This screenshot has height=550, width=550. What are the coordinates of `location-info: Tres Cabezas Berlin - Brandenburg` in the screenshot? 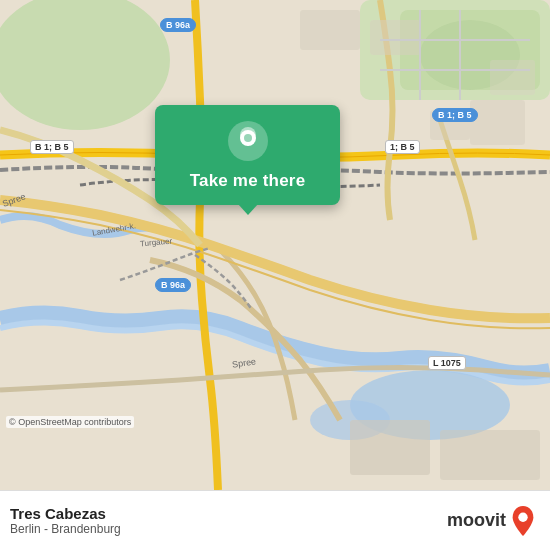 It's located at (66, 520).